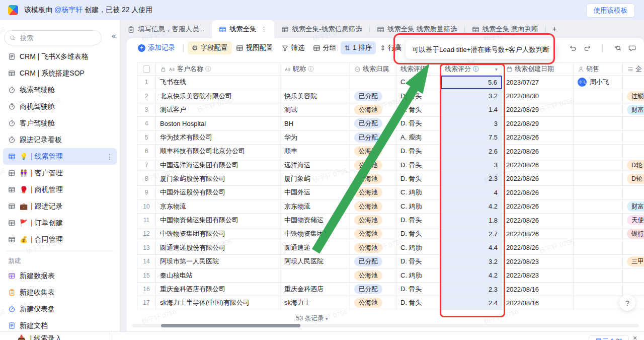  Describe the element at coordinates (60, 189) in the screenshot. I see `sidebar-item: 🥊| 商机管理` at that location.